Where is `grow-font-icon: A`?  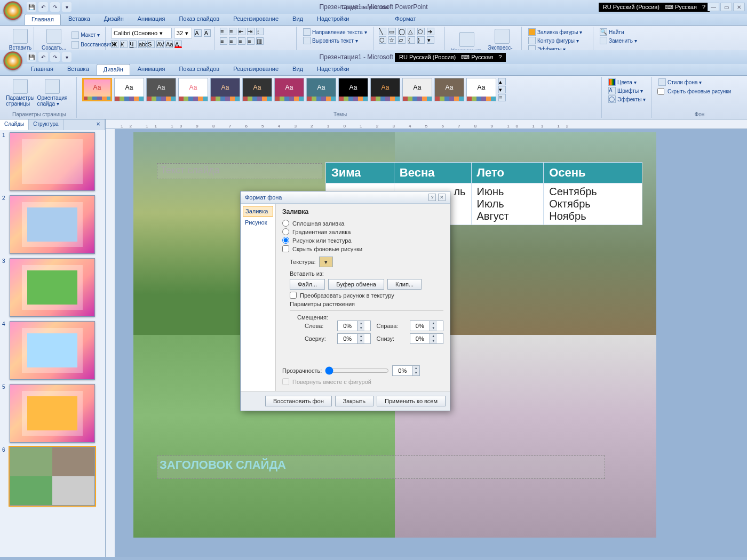
grow-font-icon: A is located at coordinates (197, 33).